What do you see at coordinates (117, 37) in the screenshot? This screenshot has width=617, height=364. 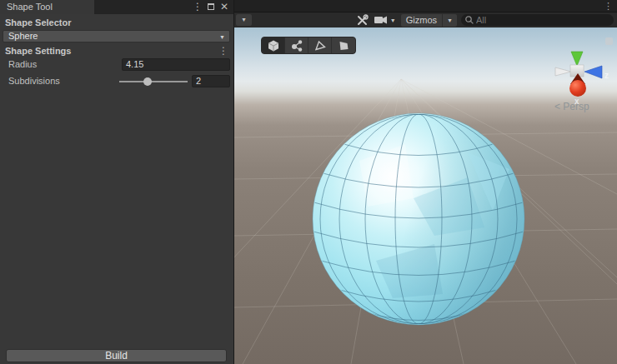 I see `shape-dropdown: Sphere ▼` at bounding box center [117, 37].